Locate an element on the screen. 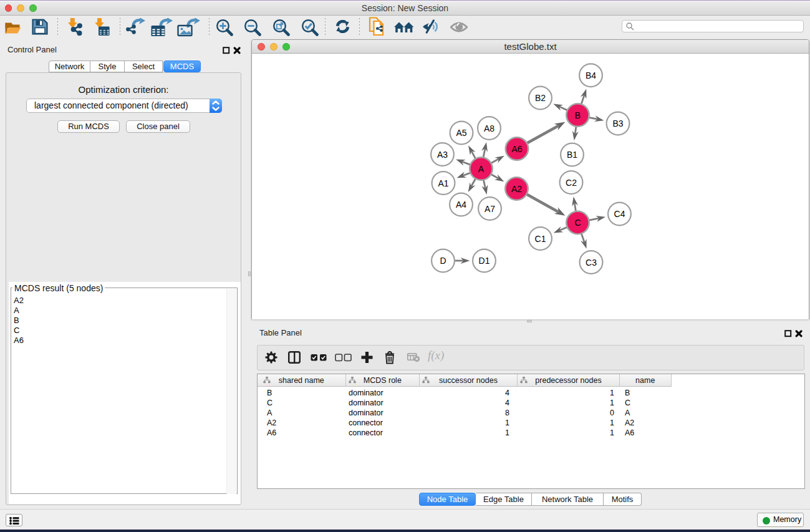 Image resolution: width=810 pixels, height=532 pixels. svg-text: B1 is located at coordinates (572, 155).